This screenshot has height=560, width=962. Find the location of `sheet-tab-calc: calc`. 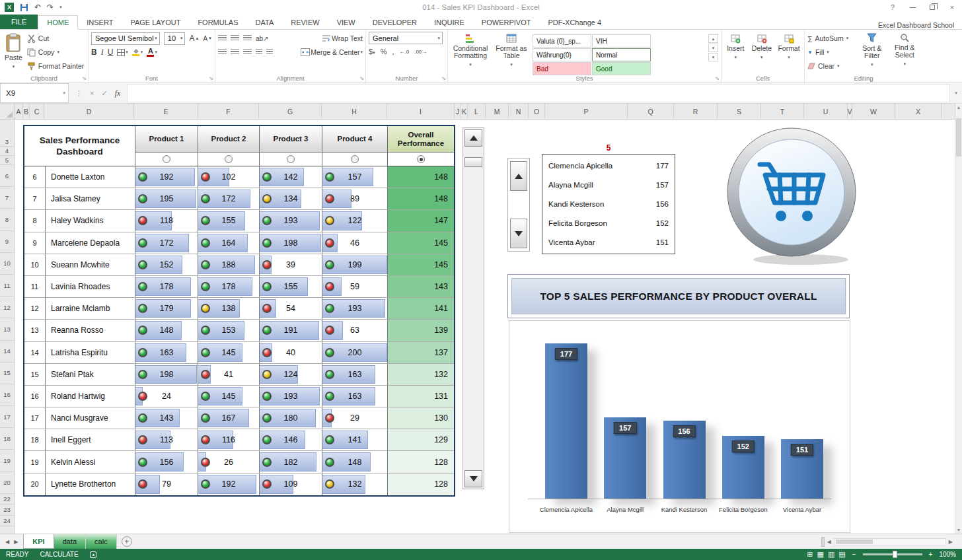

sheet-tab-calc: calc is located at coordinates (102, 542).